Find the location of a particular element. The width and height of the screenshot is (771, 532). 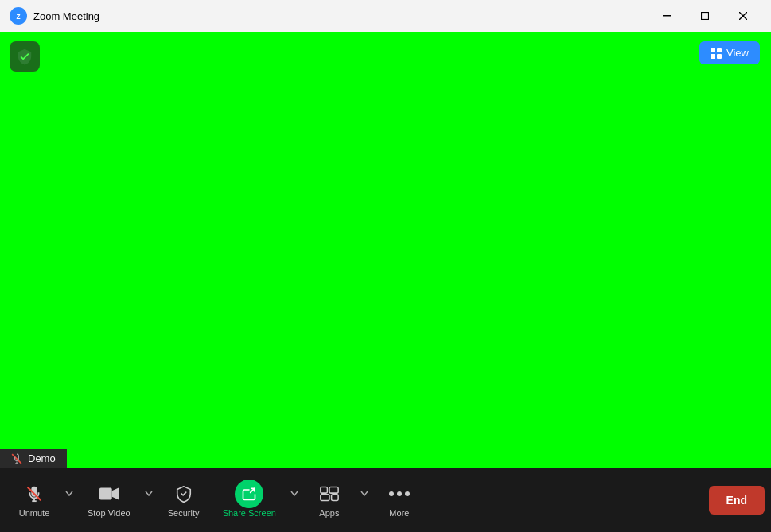

title-bar: Z Zoom Meeting is located at coordinates (385, 16).